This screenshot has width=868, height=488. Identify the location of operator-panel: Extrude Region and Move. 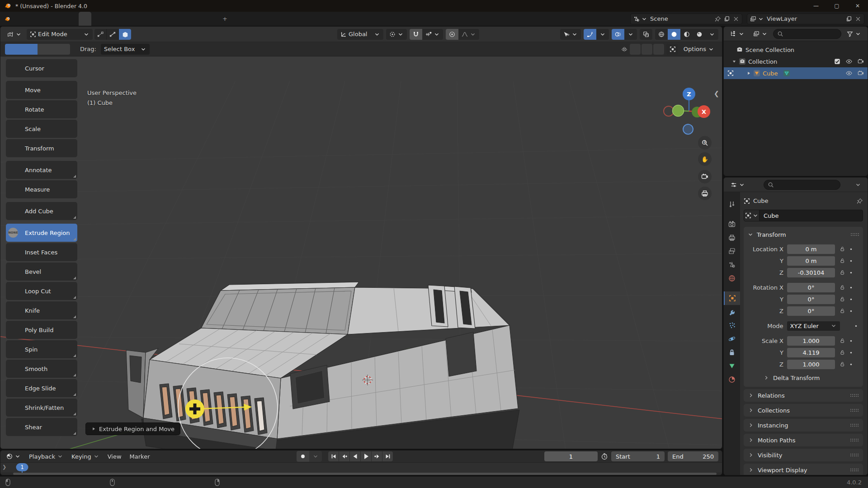
(133, 429).